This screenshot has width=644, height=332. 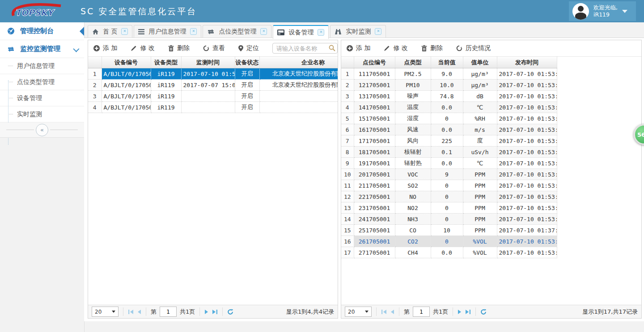 I want to click on device-row-4: 4A/BJLT/0/1705004iR119开启, so click(x=213, y=107).